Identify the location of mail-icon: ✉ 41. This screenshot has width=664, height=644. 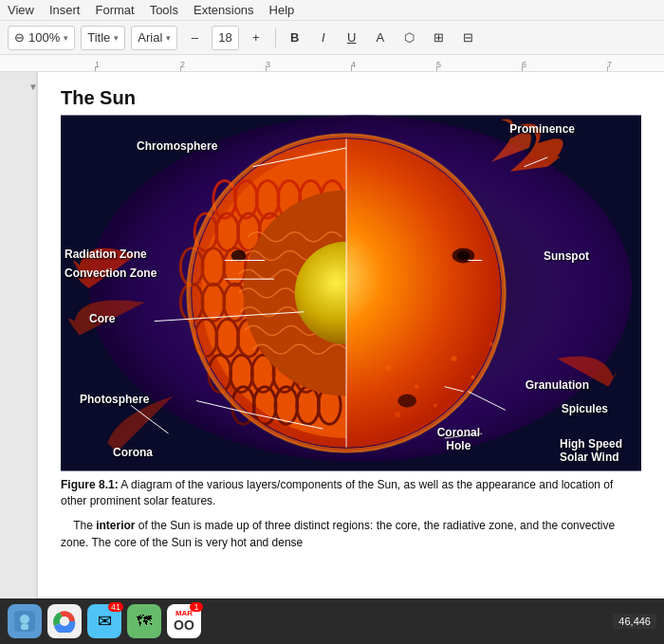
(104, 621).